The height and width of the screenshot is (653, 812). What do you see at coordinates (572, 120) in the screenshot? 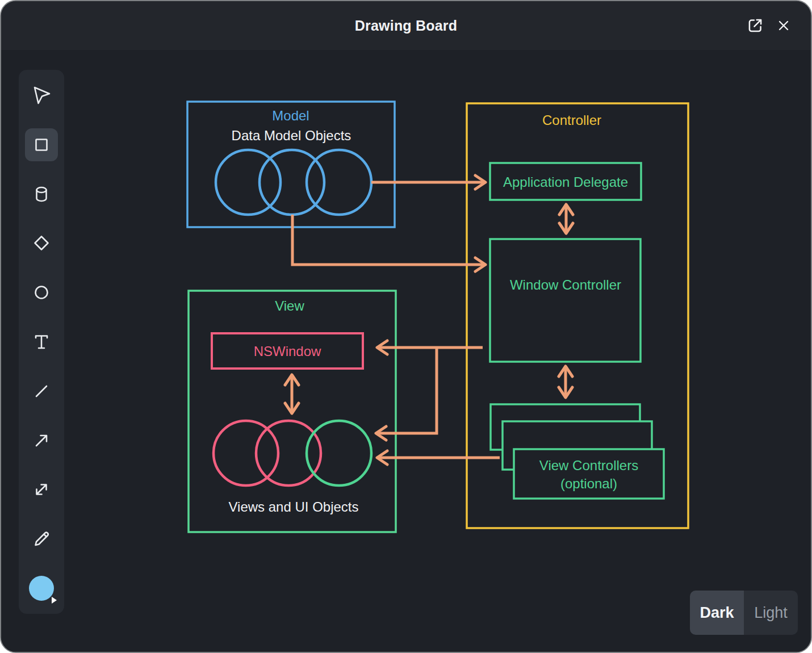
I see `controller-title: Controller` at bounding box center [572, 120].